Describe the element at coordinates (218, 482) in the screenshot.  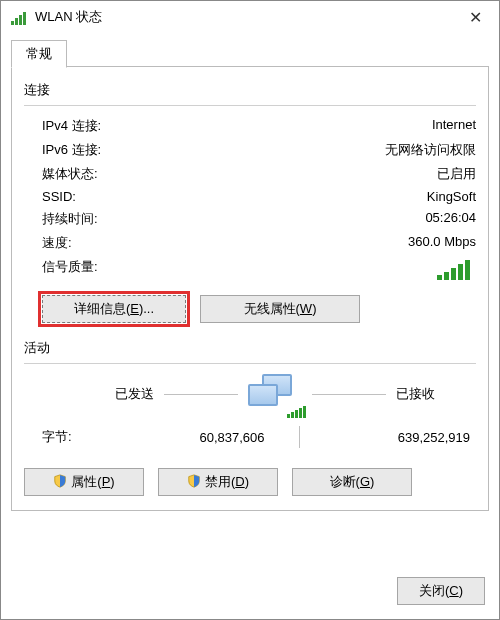
I see `disable-button: 禁用(D)` at that location.